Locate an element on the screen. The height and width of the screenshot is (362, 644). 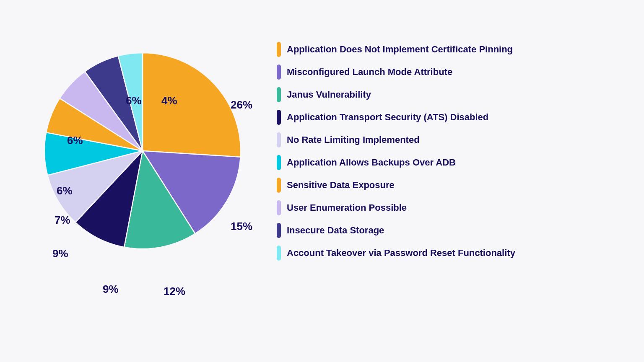
legend-swatch-launch-mode is located at coordinates (279, 72).